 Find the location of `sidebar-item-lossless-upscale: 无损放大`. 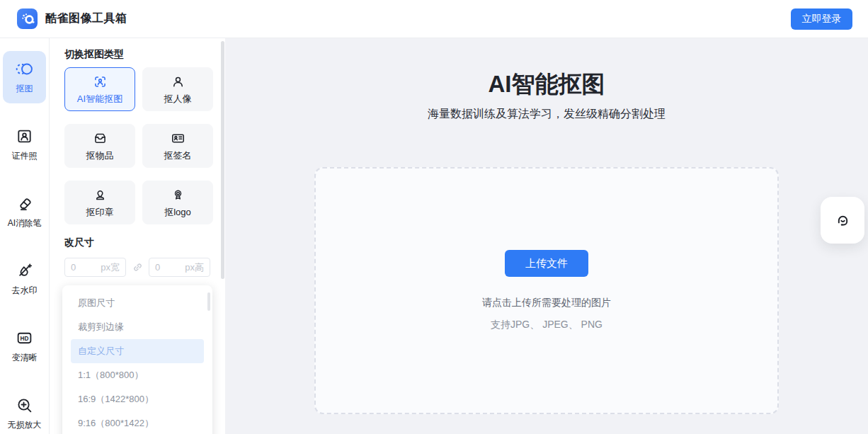

sidebar-item-lossless-upscale: 无损放大 is located at coordinates (24, 411).